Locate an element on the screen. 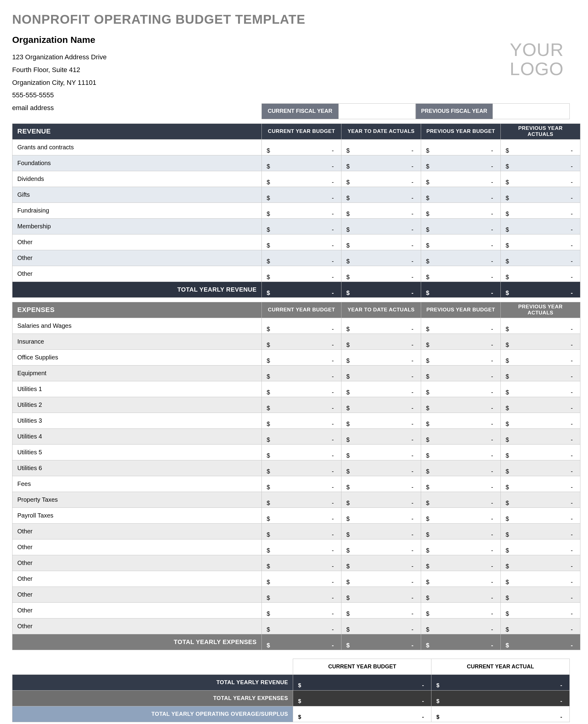  expense-total-current-budget: $- is located at coordinates (301, 642).